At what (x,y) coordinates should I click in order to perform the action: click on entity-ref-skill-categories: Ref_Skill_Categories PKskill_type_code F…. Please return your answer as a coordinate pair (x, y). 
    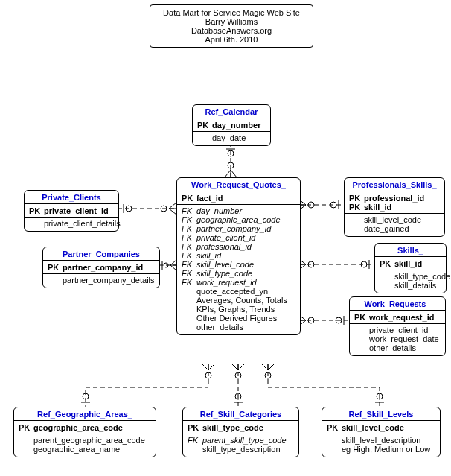
    Looking at the image, I should click on (241, 432).